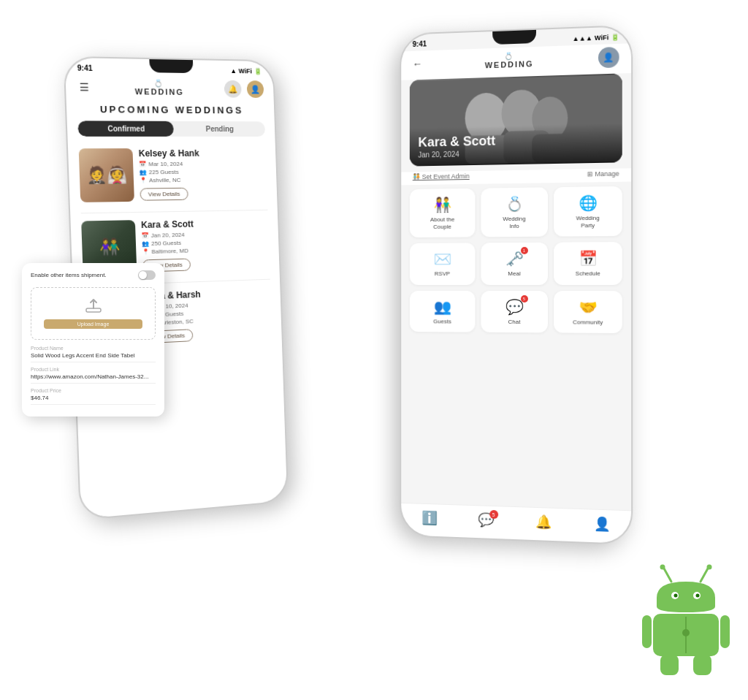  Describe the element at coordinates (443, 311) in the screenshot. I see `grid-item-guests: 👥 Guests` at that location.